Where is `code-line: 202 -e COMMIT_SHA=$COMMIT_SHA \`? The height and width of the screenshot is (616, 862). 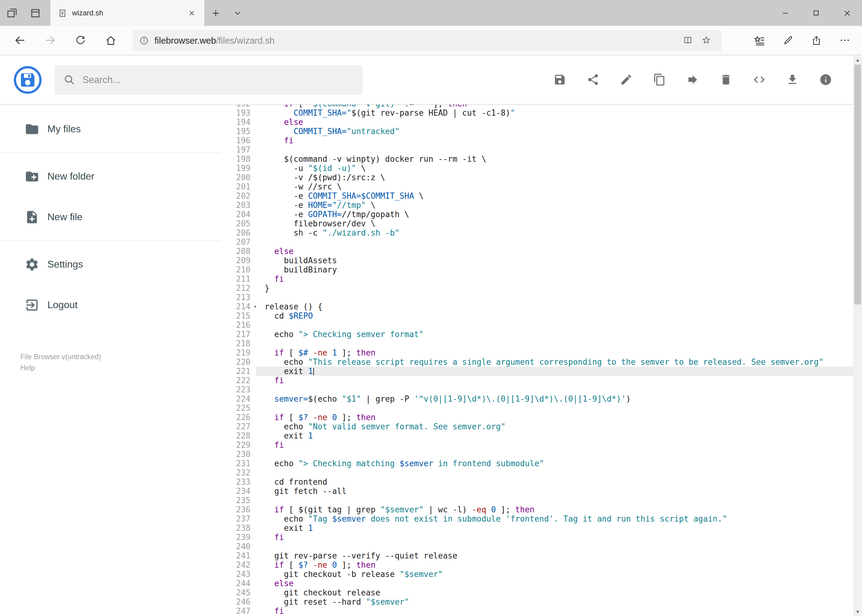
code-line: 202 -e COMMIT_SHA=$COMMIT_SHA \ is located at coordinates (537, 196).